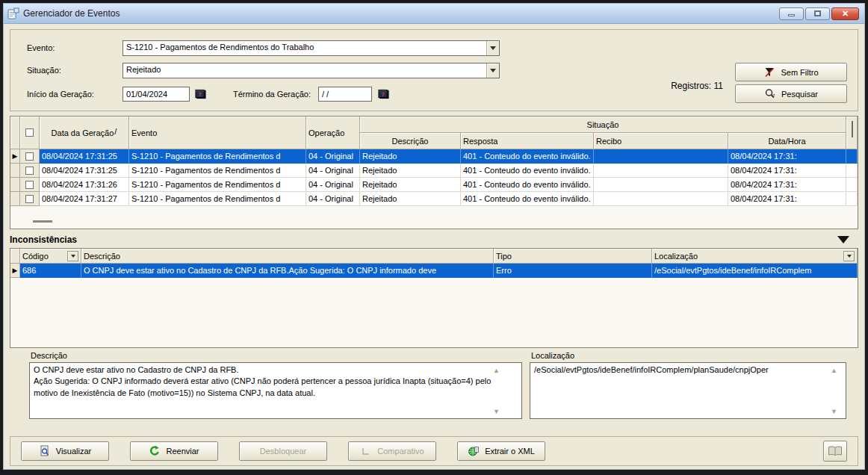 The height and width of the screenshot is (475, 868). I want to click on select-all-header, so click(30, 133).